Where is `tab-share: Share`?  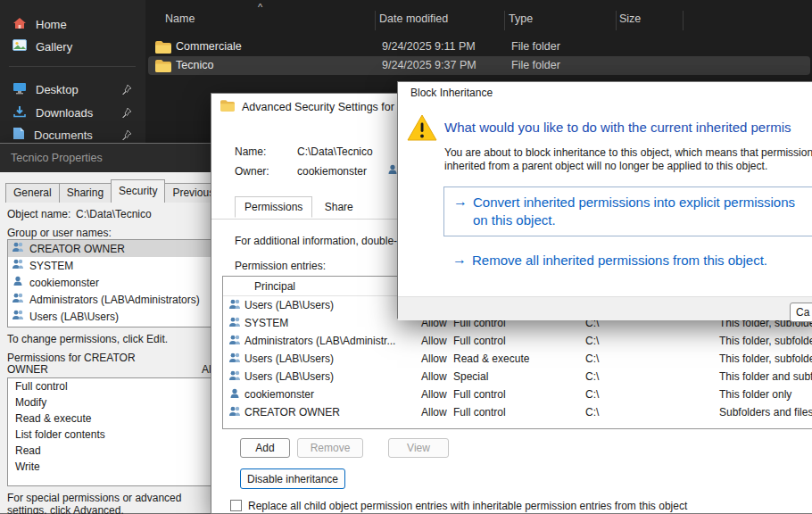
tab-share: Share is located at coordinates (339, 207).